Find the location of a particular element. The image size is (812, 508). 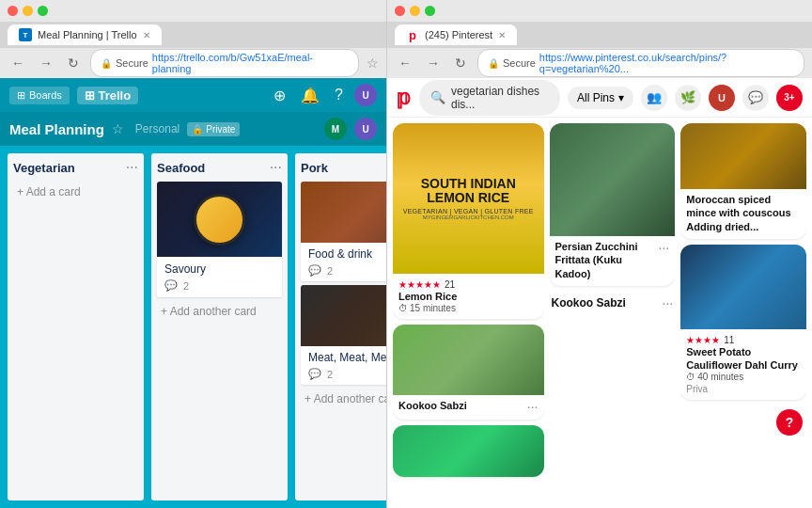

member-avatar-1: M is located at coordinates (336, 129).